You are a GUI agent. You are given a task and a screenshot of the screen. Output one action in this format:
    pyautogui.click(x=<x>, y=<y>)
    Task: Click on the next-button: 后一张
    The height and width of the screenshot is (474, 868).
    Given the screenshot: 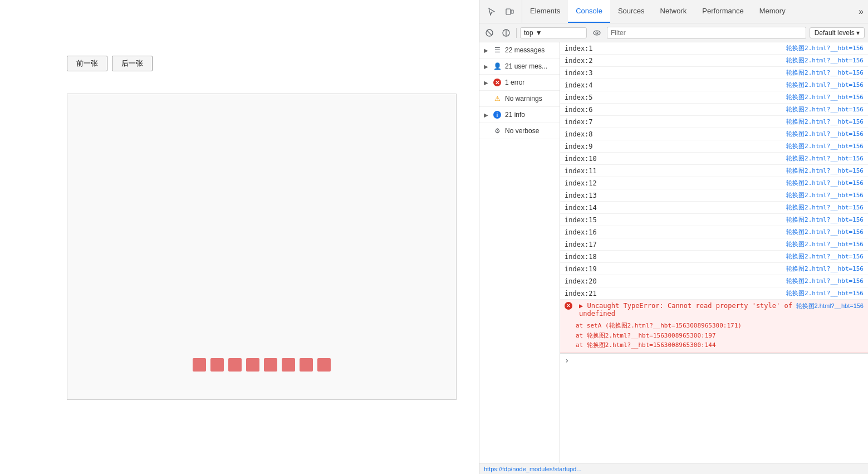 What is the action you would take?
    pyautogui.click(x=133, y=63)
    